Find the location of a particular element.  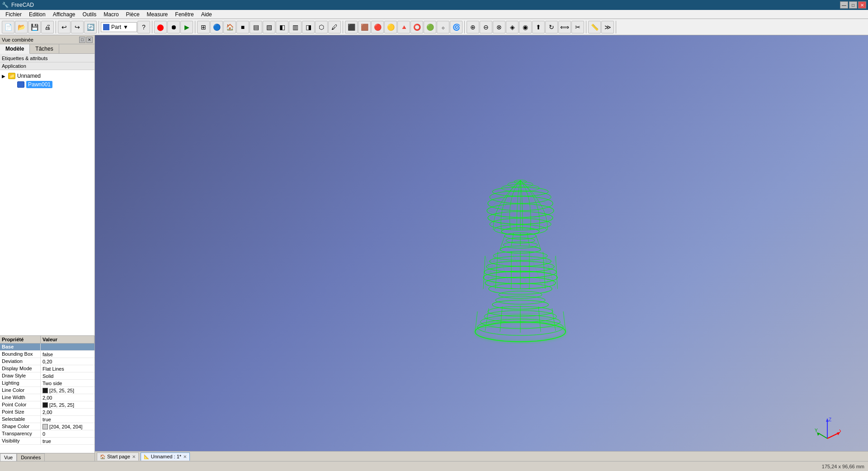

print-button: 🖨 is located at coordinates (47, 27).